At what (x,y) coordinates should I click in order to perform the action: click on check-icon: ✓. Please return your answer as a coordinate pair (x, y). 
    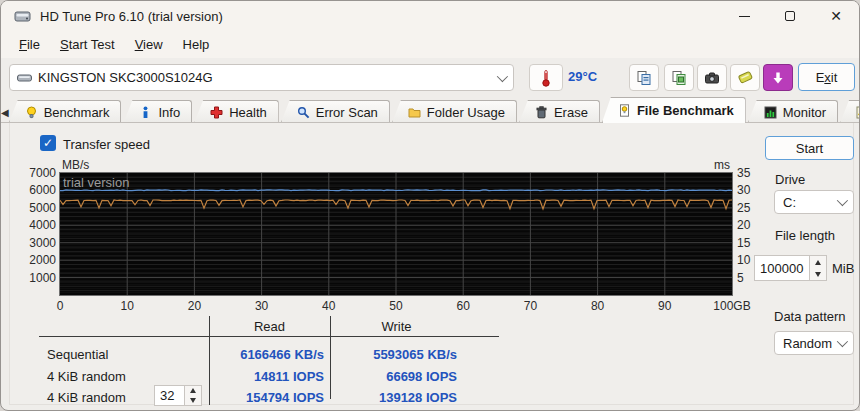
    Looking at the image, I should click on (48, 143).